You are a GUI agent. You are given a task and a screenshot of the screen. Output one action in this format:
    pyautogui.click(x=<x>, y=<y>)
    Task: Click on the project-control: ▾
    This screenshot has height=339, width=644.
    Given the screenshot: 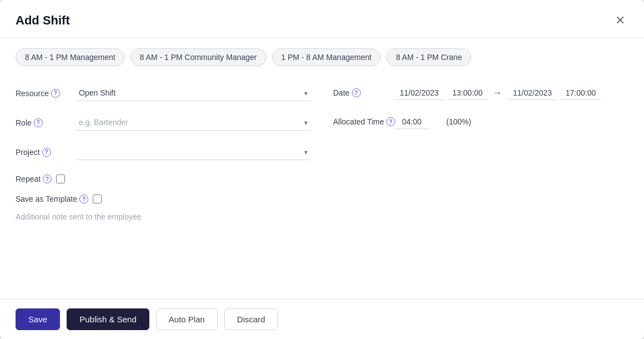 What is the action you would take?
    pyautogui.click(x=194, y=152)
    